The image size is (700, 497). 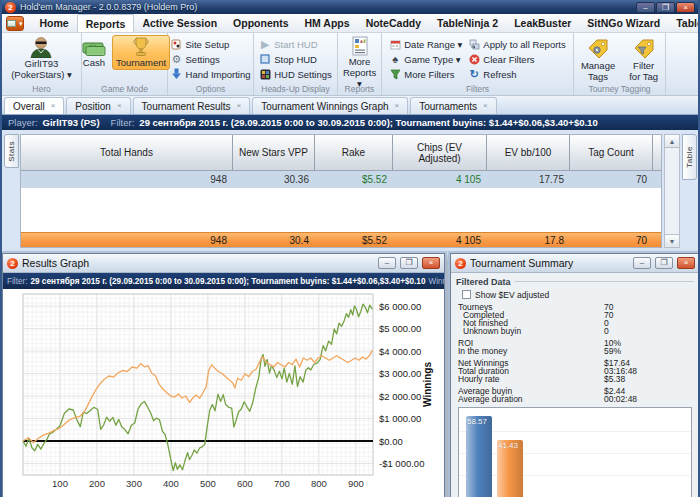 What do you see at coordinates (575, 264) in the screenshot?
I see `tournament-summary-titlebar: 2 Tournament Summary – ❐ ×` at bounding box center [575, 264].